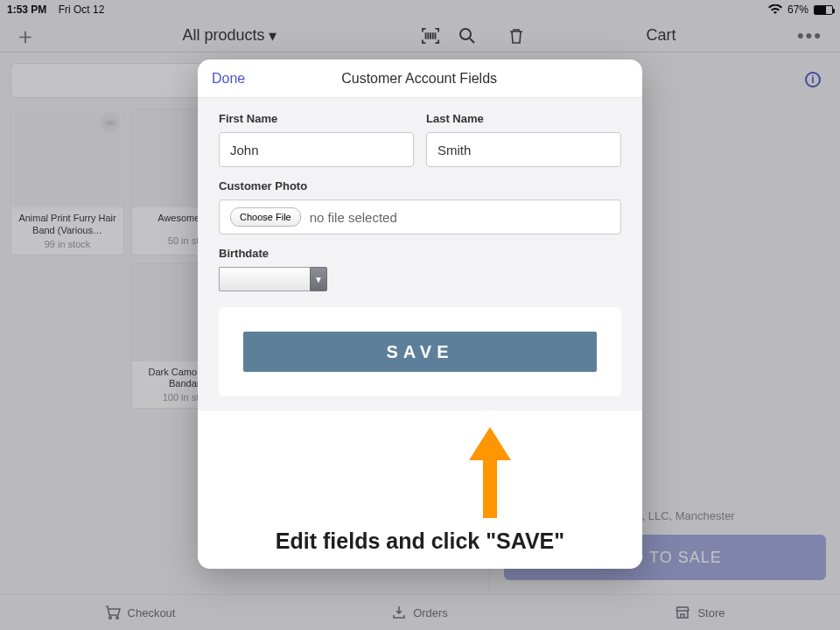 The height and width of the screenshot is (630, 840). I want to click on last-name-input, so click(523, 150).